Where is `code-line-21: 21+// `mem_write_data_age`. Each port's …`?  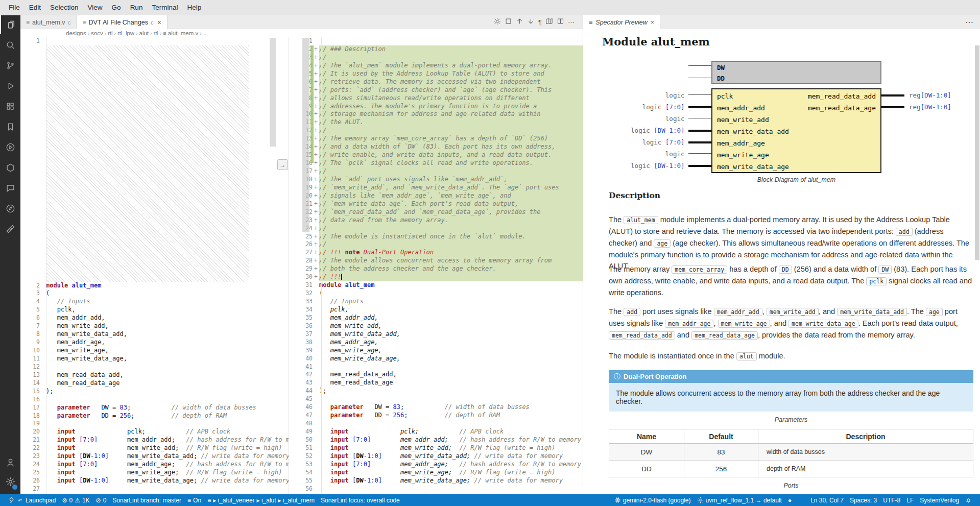
code-line-21: 21+// `mem_write_data_age`. Each port's … is located at coordinates (436, 204).